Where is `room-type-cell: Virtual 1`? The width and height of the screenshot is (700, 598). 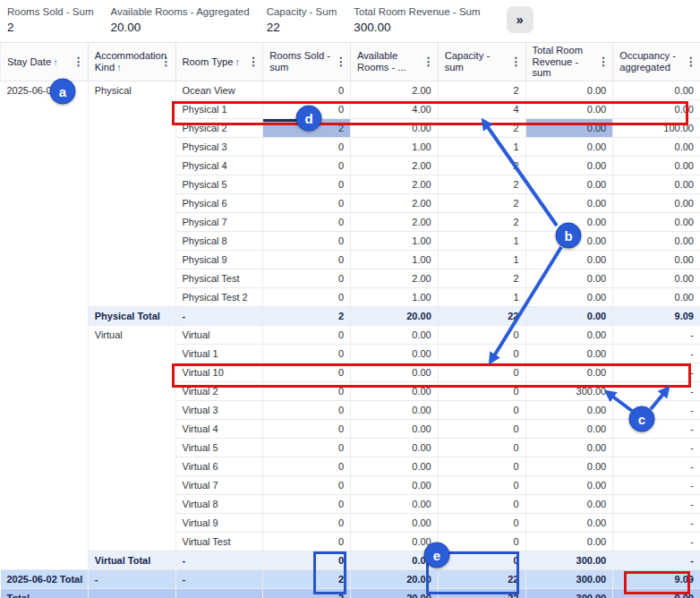 room-type-cell: Virtual 1 is located at coordinates (219, 353).